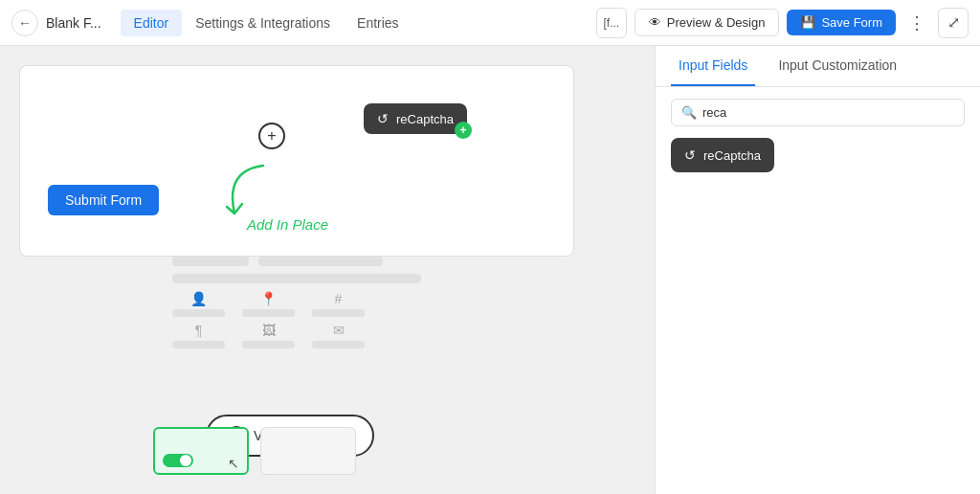 This screenshot has height=494, width=980. What do you see at coordinates (234, 463) in the screenshot?
I see `cursor-icon: ↖` at bounding box center [234, 463].